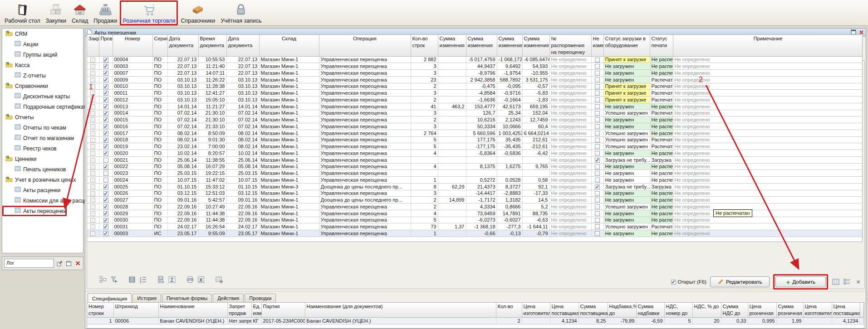 This screenshot has width=868, height=329. Describe the element at coordinates (510, 100) in the screenshot. I see `cell-sum3: -0,1664` at that location.